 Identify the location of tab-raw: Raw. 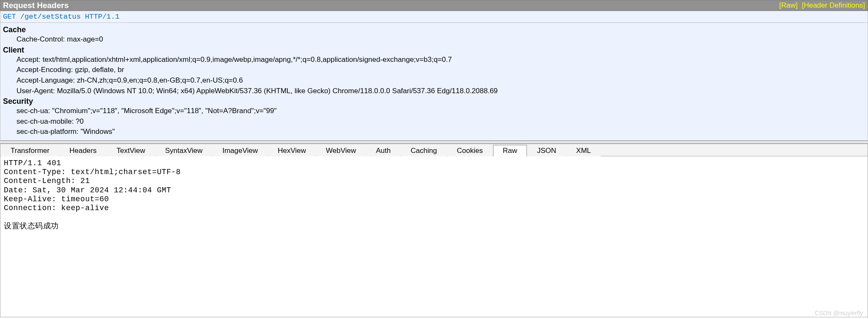
(510, 151).